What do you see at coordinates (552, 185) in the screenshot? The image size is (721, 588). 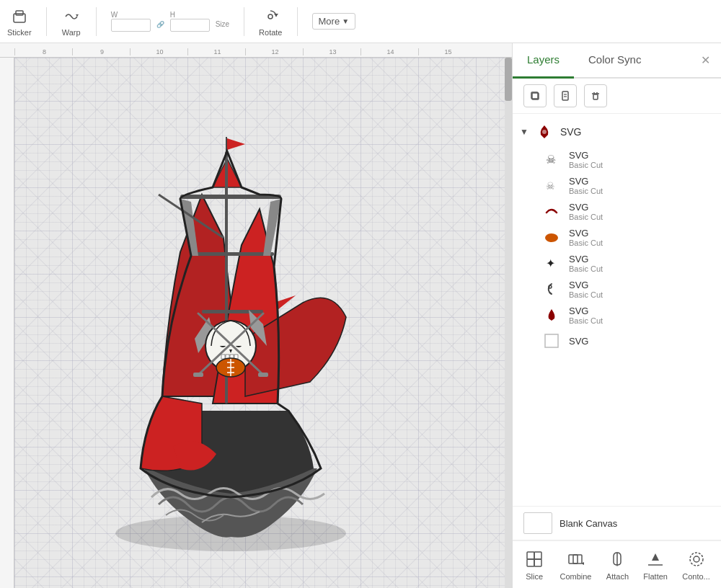 I see `layer-thumb-2: ☠` at bounding box center [552, 185].